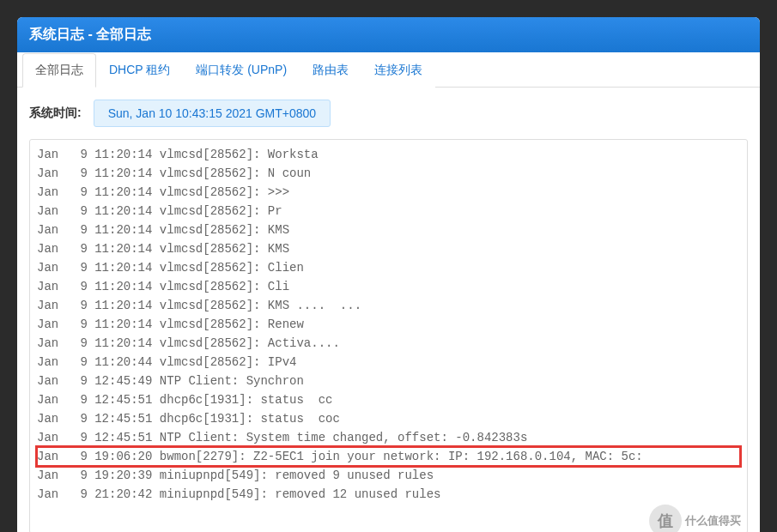 The width and height of the screenshot is (777, 532). What do you see at coordinates (388, 494) in the screenshot?
I see `log-line: Jan 9 21:20:42 miniupnpd[549]: removed 1…` at bounding box center [388, 494].